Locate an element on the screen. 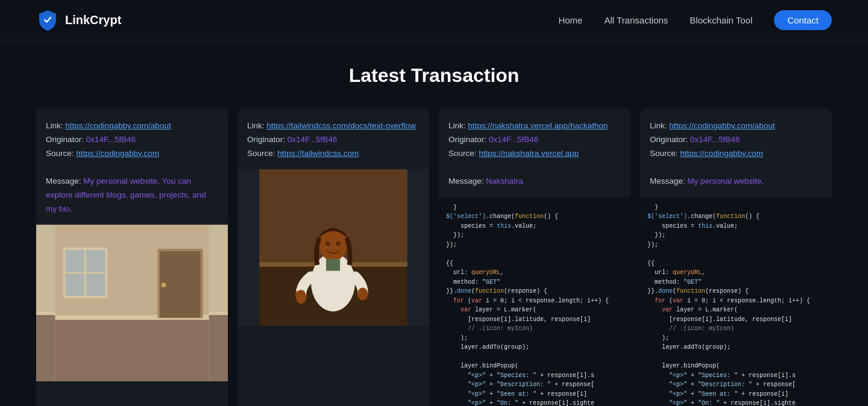 The width and height of the screenshot is (868, 406). card-3-msg-val: Nakshatra is located at coordinates (505, 181).